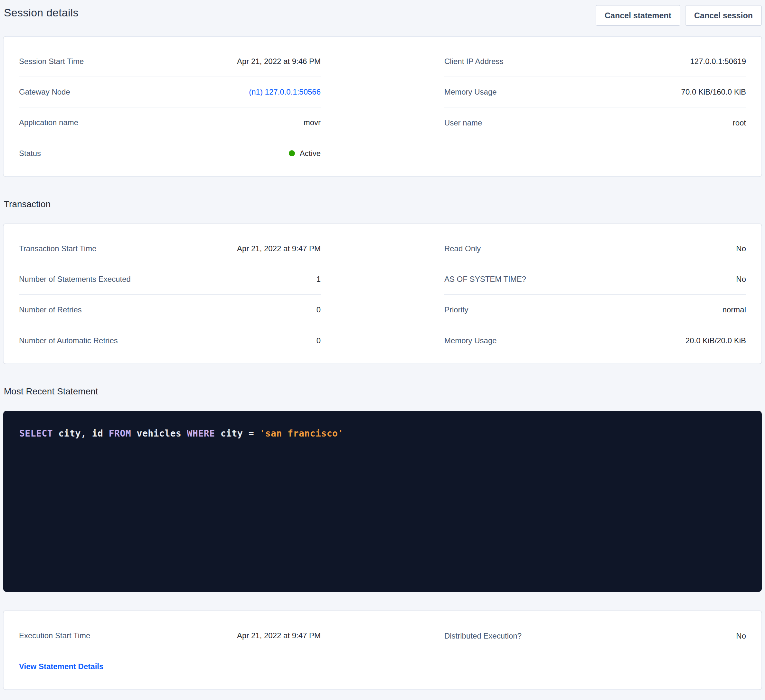 The height and width of the screenshot is (700, 765). Describe the element at coordinates (595, 651) in the screenshot. I see `execution-right-column: Distributed Execution? No` at that location.